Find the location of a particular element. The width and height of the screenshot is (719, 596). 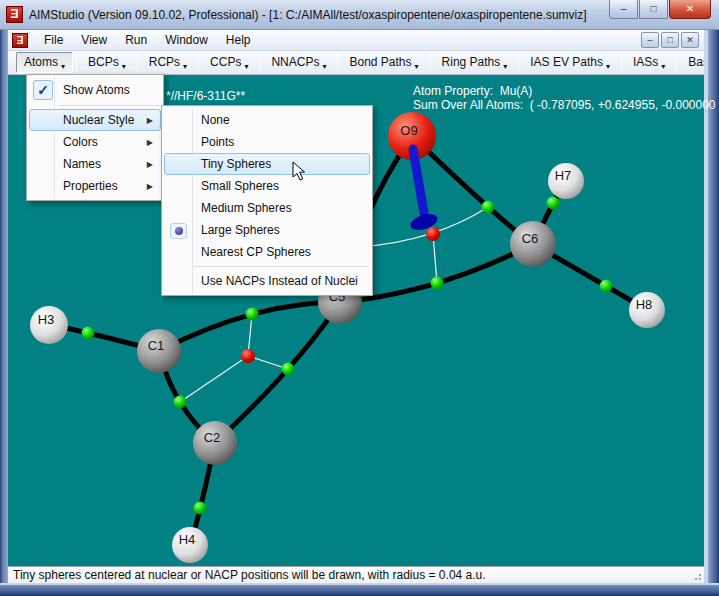

checkmark-icon: ✓ is located at coordinates (43, 90).